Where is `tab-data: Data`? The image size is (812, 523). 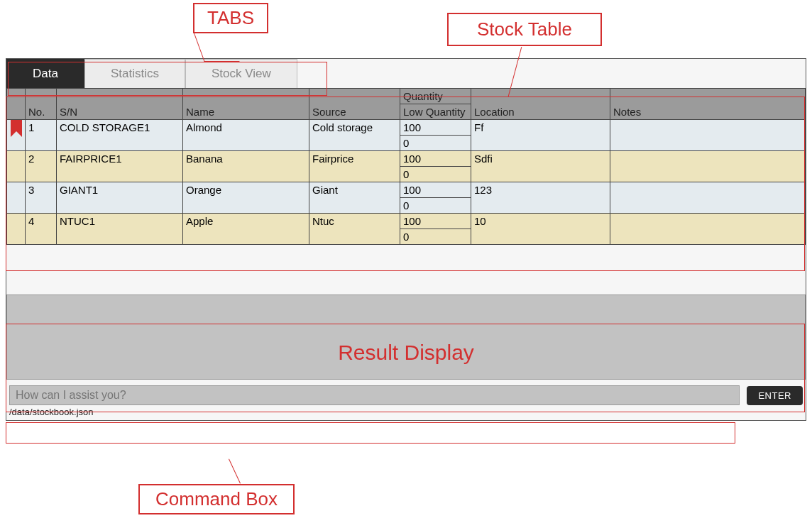 tab-data: Data is located at coordinates (45, 74).